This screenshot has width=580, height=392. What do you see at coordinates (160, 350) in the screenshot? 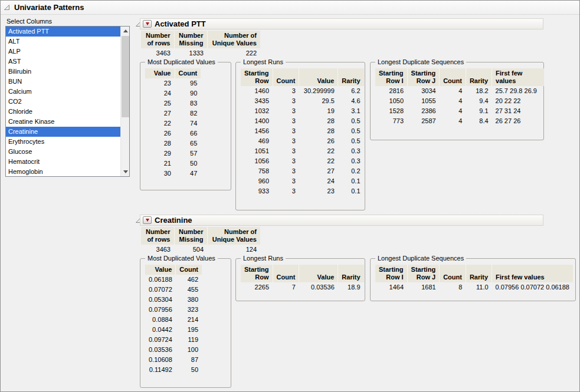
I see `table-cell: 0.03536` at bounding box center [160, 350].